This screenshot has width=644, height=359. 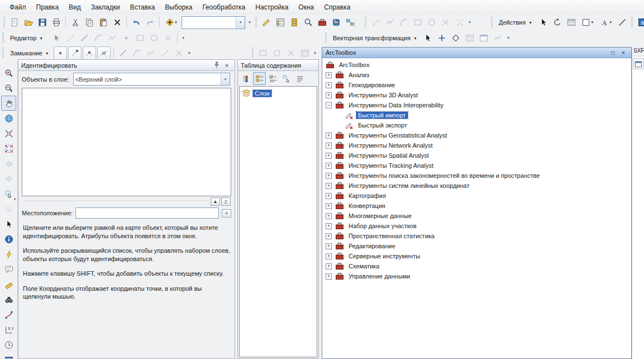 What do you see at coordinates (147, 213) in the screenshot?
I see `location-input` at bounding box center [147, 213].